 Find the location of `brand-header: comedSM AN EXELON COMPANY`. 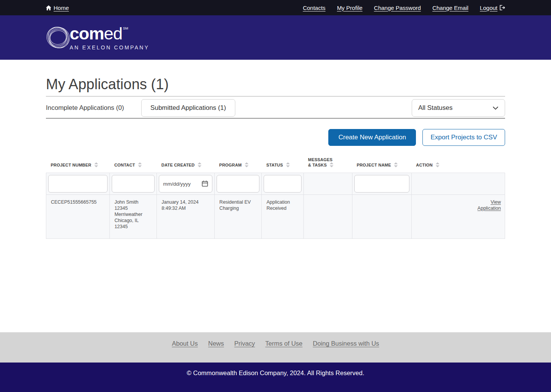

brand-header: comedSM AN EXELON COMPANY is located at coordinates (276, 38).